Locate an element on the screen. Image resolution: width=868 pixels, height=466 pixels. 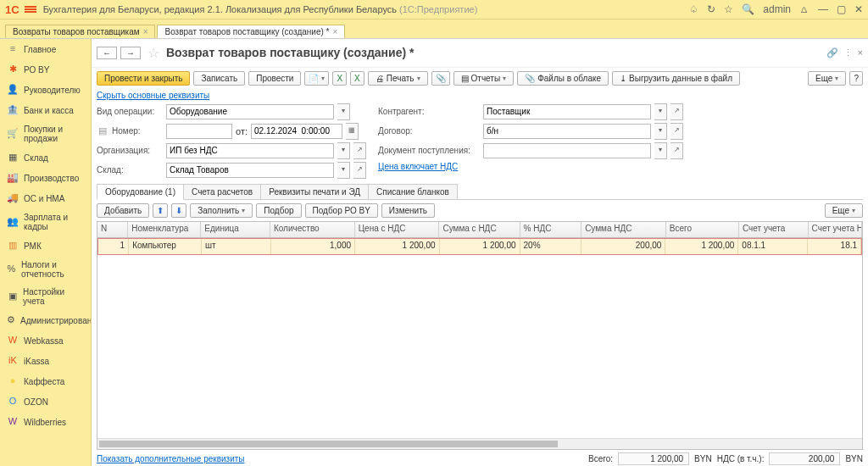
date-input is located at coordinates (297, 131).